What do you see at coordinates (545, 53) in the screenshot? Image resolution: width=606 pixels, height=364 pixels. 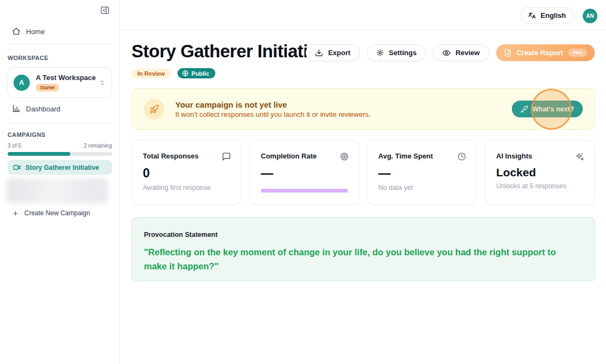 I see `create-report-button: Create Report PRO` at bounding box center [545, 53].